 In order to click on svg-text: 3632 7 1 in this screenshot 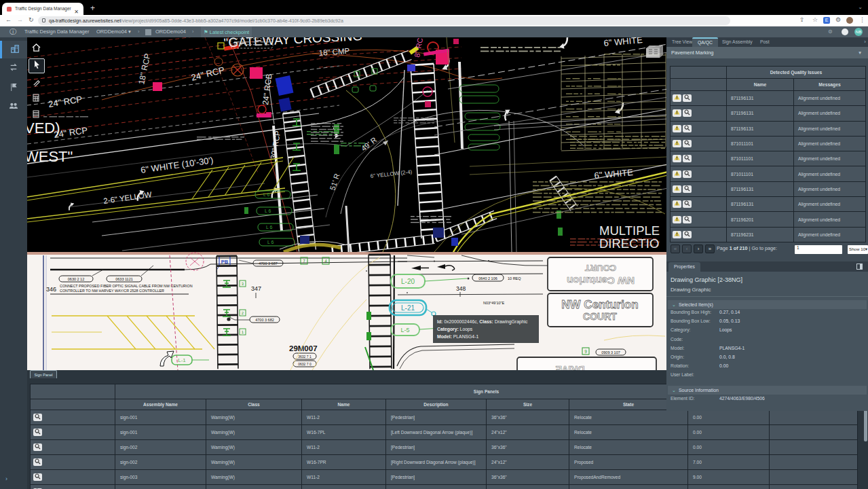, I will do `click(305, 357)`.